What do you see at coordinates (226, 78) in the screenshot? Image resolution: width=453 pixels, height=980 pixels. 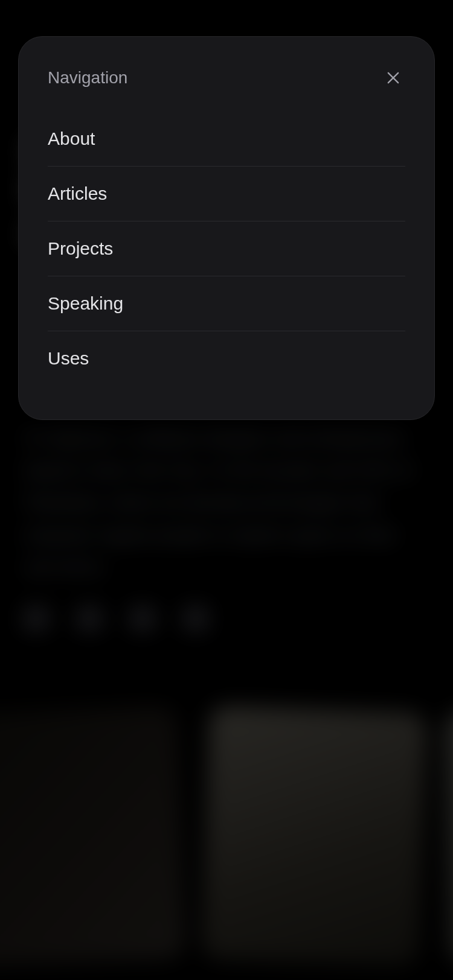 I see `modal-header: Navigation` at bounding box center [226, 78].